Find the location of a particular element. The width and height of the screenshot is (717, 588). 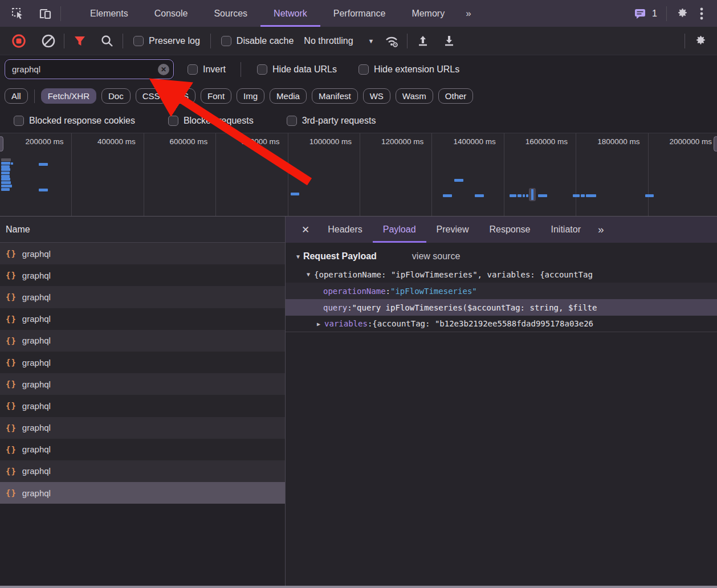

chip-media: Media is located at coordinates (288, 96).